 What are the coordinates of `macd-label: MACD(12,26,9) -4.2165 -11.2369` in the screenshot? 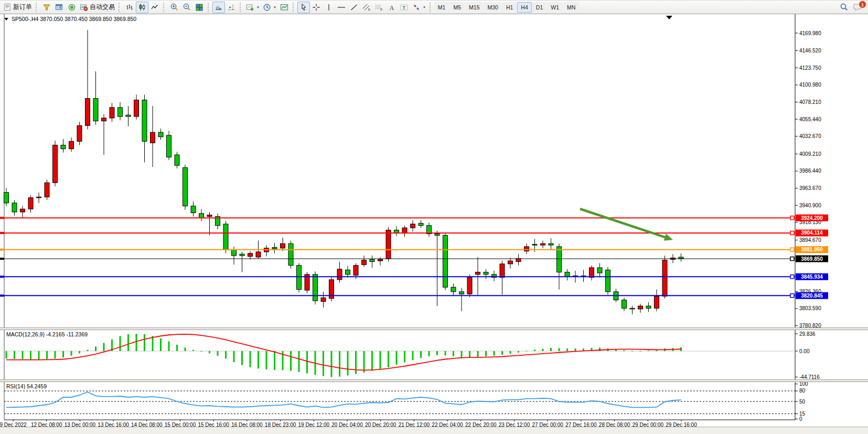 It's located at (47, 334).